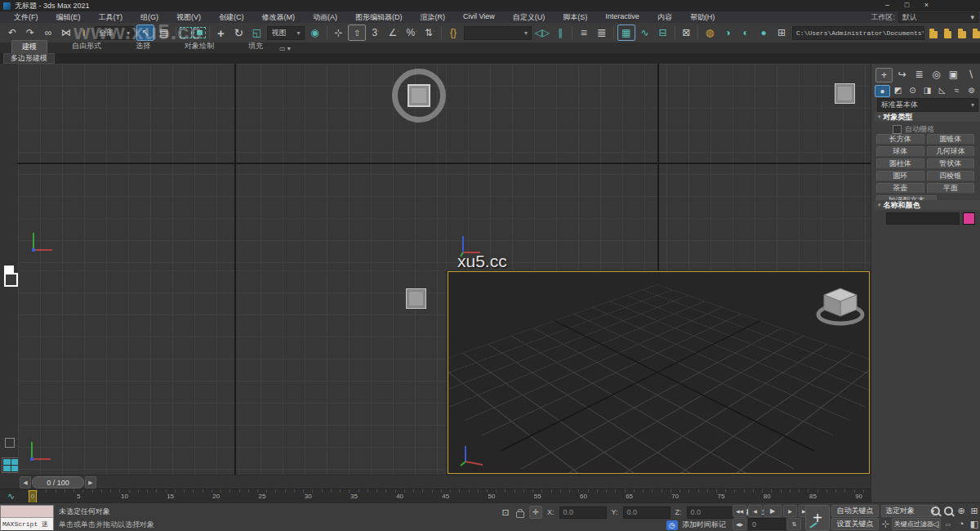 The height and width of the screenshot is (531, 980). I want to click on menu-item: 创建(C), so click(232, 18).